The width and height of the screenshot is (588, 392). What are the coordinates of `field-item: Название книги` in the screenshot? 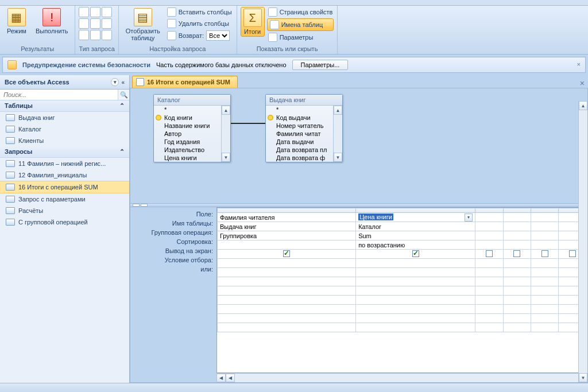 It's located at (192, 126).